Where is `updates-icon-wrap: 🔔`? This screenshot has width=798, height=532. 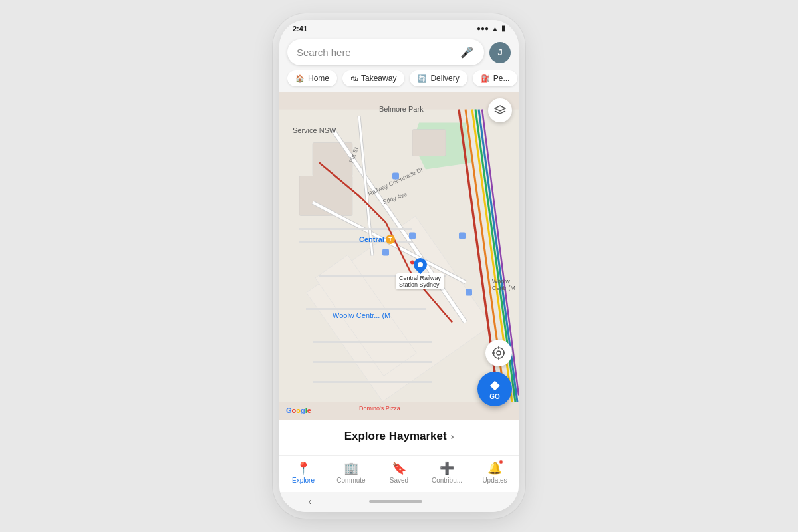
updates-icon-wrap: 🔔 is located at coordinates (495, 468).